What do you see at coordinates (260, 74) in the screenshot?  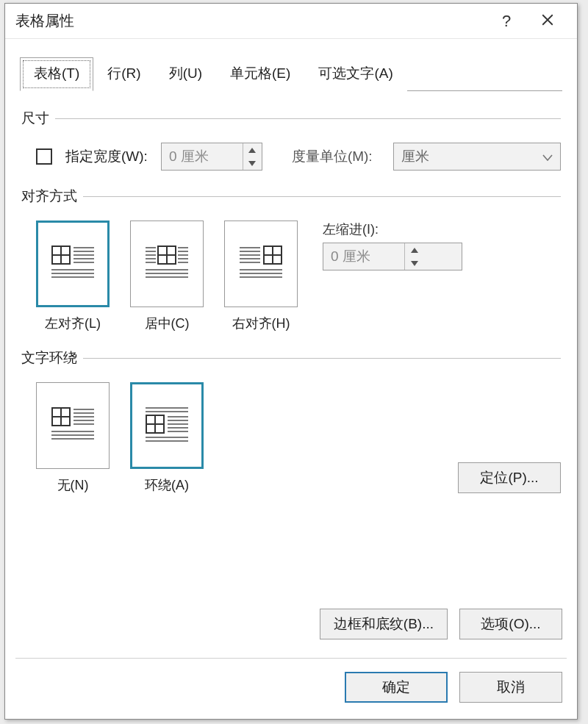 I see `tab-cell: 单元格(E)` at bounding box center [260, 74].